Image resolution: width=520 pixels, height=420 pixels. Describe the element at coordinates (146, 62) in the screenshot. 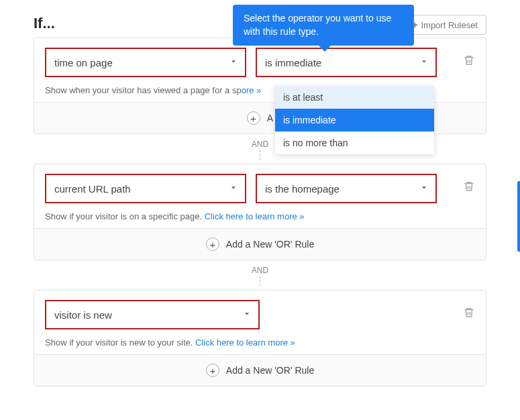

I see `rule-type-select: time on page` at that location.